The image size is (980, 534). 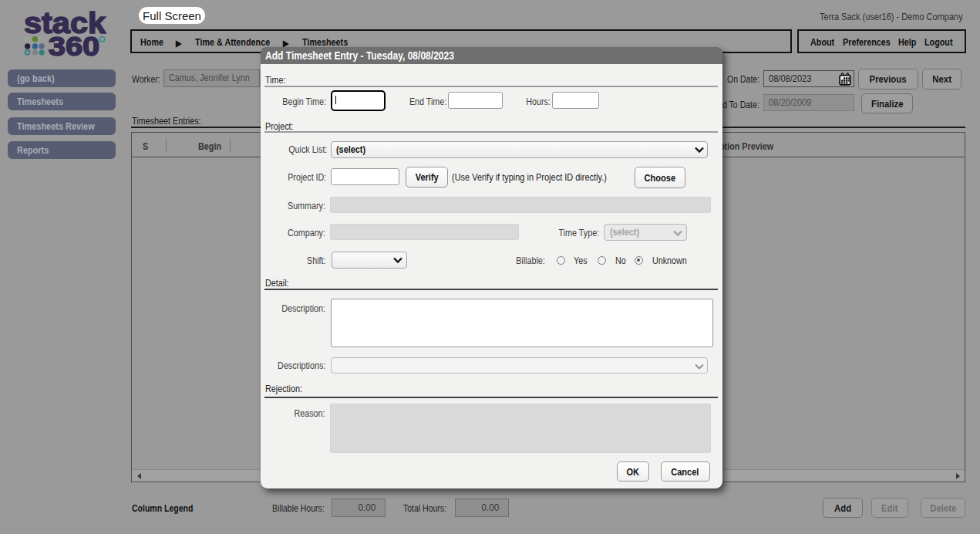 I want to click on svg-text: 360, so click(x=74, y=46).